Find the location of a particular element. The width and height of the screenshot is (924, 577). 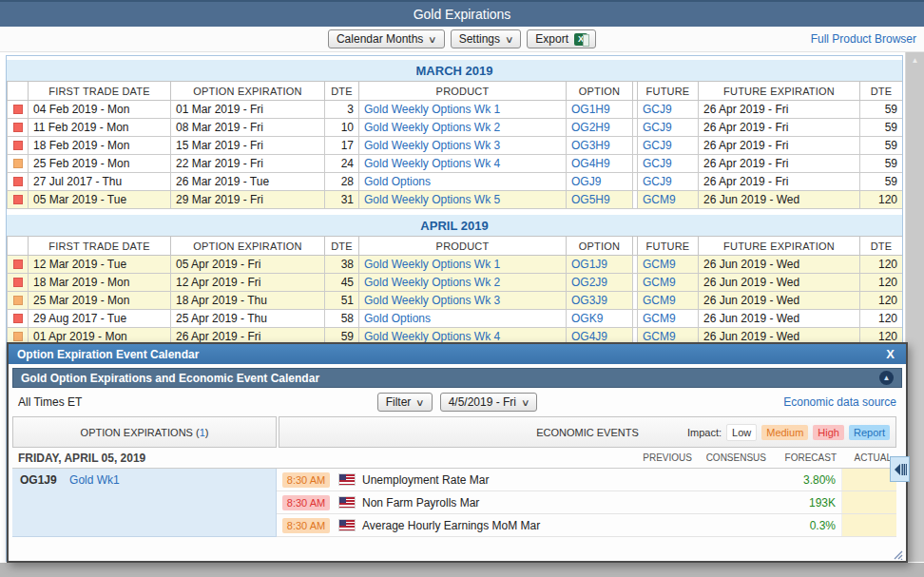

economic-events-header: ECONOMIC EVENTS Impact: Low Medium High … is located at coordinates (587, 432).